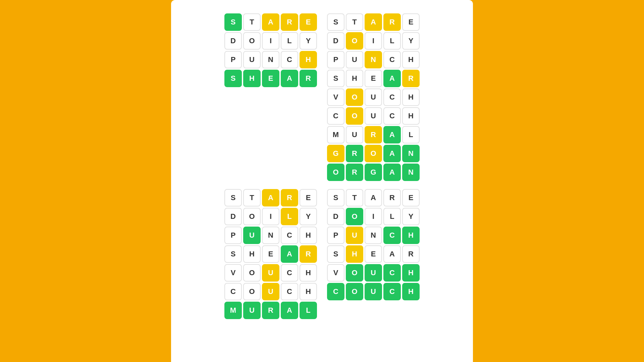 This screenshot has height=362, width=644. I want to click on grid-row: DOILY, so click(373, 41).